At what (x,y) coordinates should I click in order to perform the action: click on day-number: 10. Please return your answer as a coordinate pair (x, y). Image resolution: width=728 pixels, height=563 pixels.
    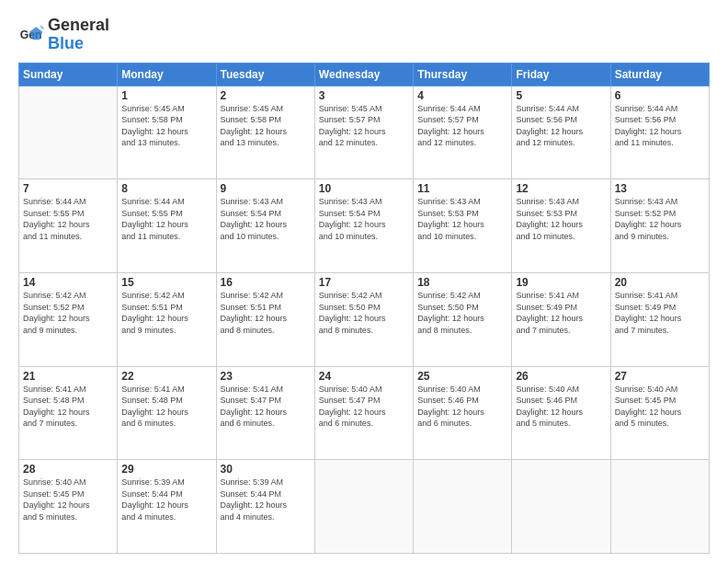
    Looking at the image, I should click on (364, 189).